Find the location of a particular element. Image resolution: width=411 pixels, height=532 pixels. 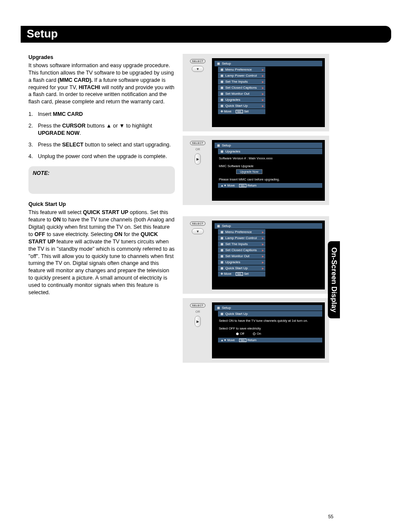

radio-on: On is located at coordinates (257, 334).